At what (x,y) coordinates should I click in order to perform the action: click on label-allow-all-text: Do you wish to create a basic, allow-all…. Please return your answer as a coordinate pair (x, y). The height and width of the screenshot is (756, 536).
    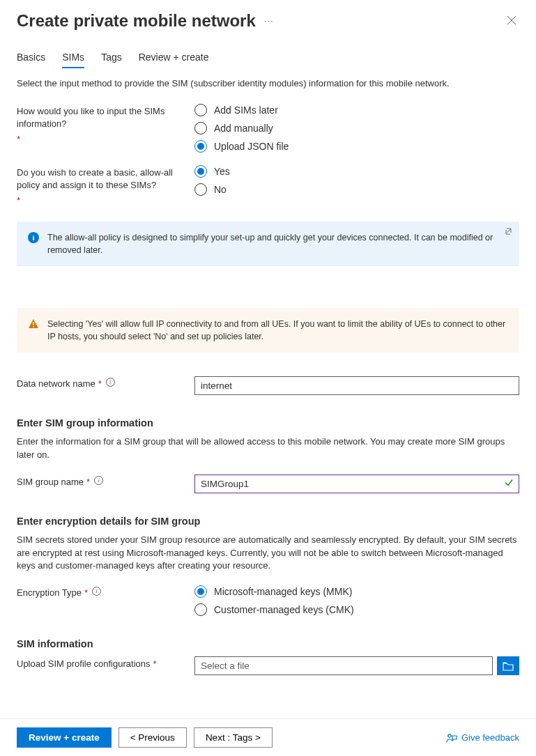
    Looking at the image, I should click on (106, 179).